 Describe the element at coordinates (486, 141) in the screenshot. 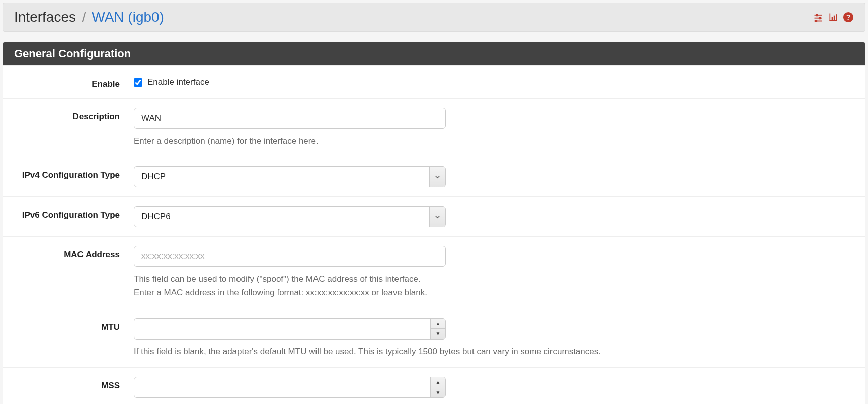

I see `description-help: Enter a description (name) for the inter…` at that location.